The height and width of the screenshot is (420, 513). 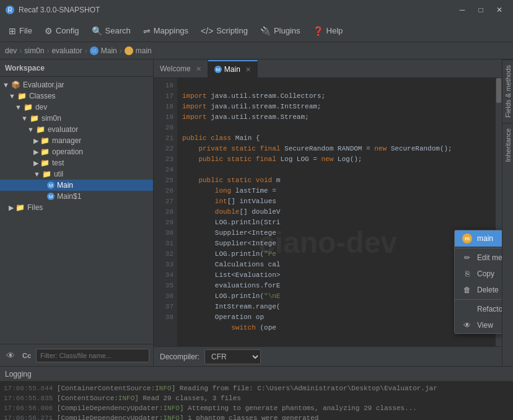 I want to click on crumb-main-method: main, so click(x=144, y=51).